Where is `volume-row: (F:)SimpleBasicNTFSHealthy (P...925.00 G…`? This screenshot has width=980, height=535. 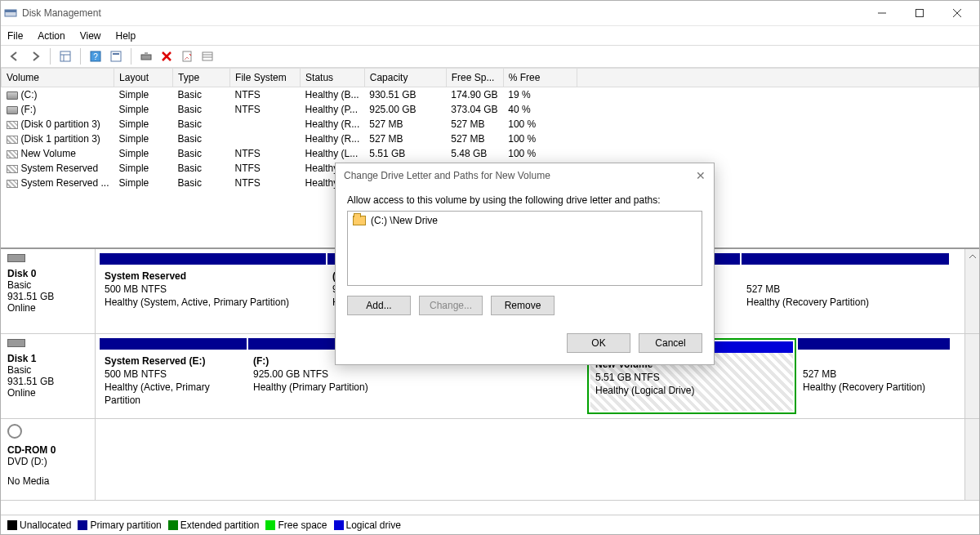
volume-row: (F:)SimpleBasicNTFSHealthy (P...925.00 G… is located at coordinates (490, 109).